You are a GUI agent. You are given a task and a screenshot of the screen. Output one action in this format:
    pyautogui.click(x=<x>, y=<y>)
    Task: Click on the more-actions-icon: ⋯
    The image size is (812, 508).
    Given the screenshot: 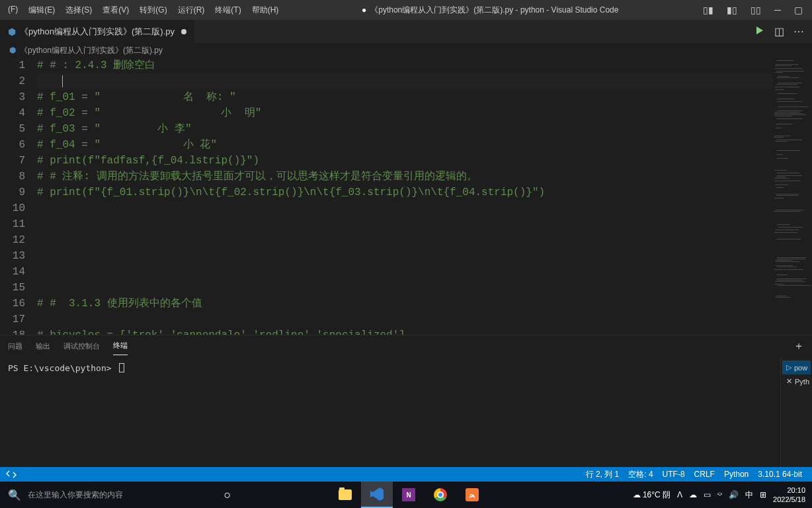 What is the action you would take?
    pyautogui.click(x=799, y=32)
    